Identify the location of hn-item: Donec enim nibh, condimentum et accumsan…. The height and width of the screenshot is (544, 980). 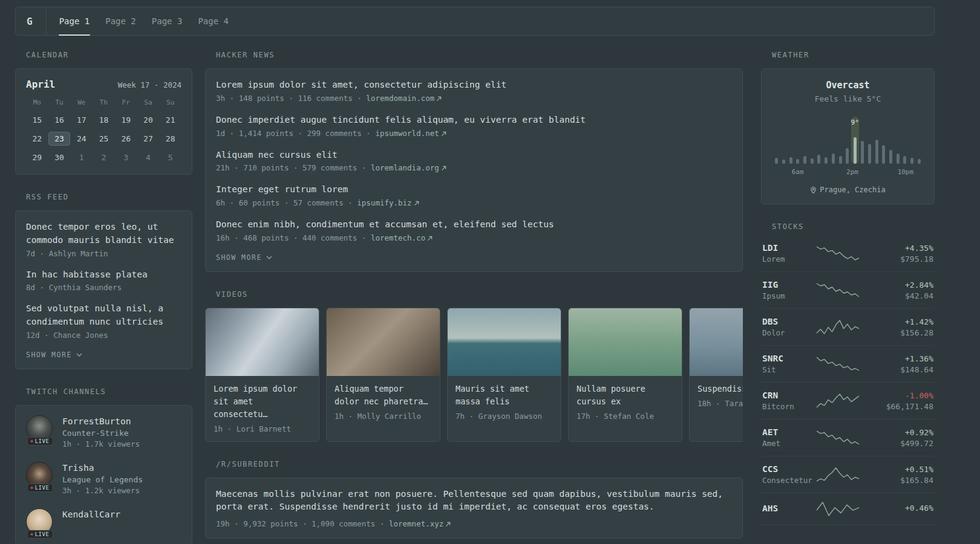
(474, 230).